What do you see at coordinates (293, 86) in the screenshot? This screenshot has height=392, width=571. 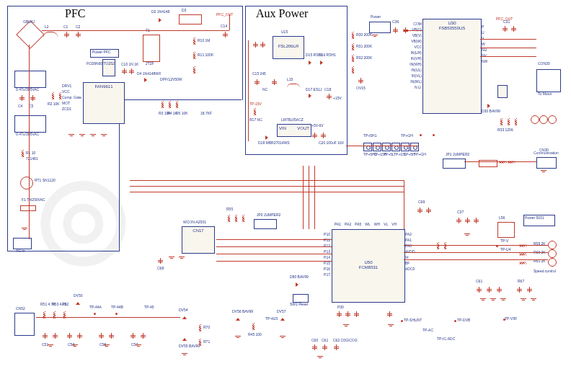 I see `l15` at bounding box center [293, 86].